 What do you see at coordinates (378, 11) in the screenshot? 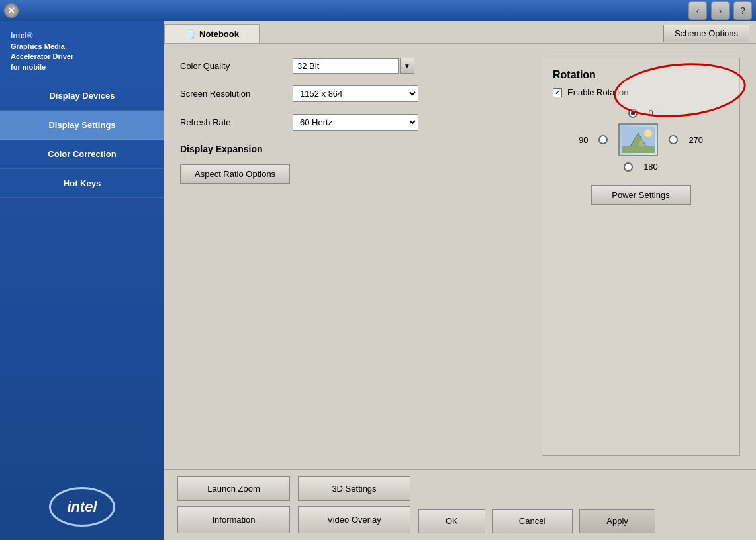
I see `top-bar: ✕ ‹ › ?` at bounding box center [378, 11].